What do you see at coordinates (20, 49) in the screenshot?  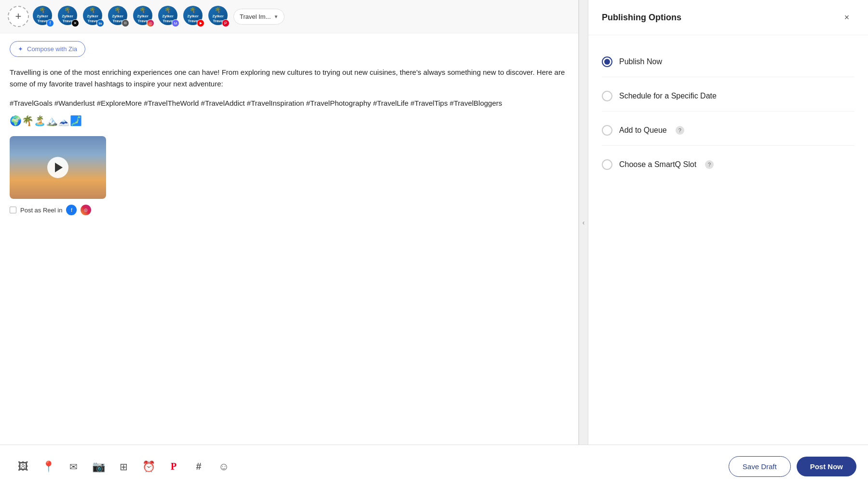 I see `zia-icon: ✦` at bounding box center [20, 49].